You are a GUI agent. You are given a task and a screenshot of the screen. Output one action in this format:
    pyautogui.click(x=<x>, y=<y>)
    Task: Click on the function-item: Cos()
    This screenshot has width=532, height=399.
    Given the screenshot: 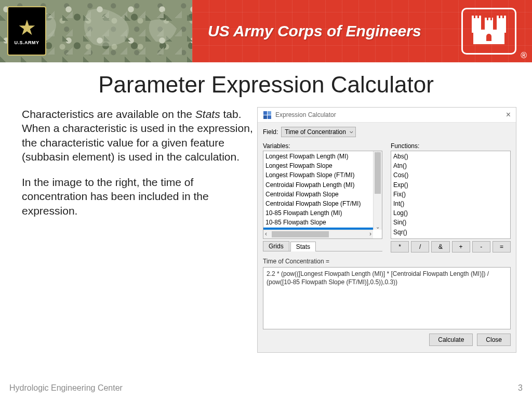 What is the action you would take?
    pyautogui.click(x=451, y=175)
    